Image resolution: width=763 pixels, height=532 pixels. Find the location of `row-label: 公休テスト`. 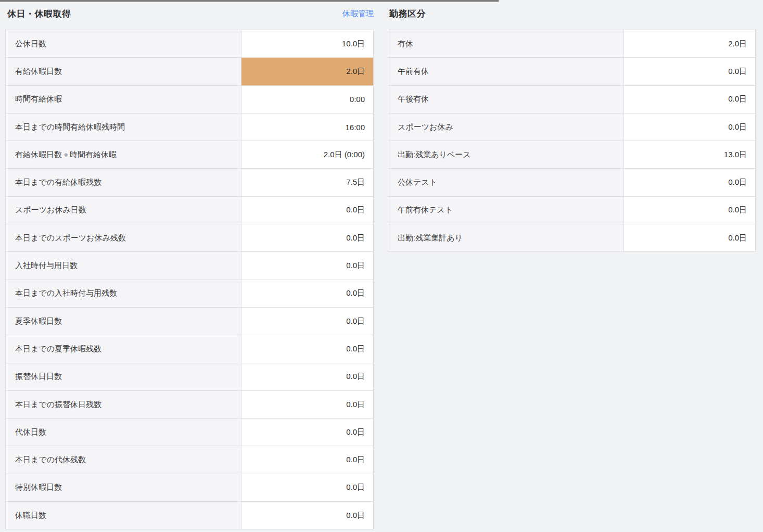

row-label: 公休テスト is located at coordinates (506, 182).